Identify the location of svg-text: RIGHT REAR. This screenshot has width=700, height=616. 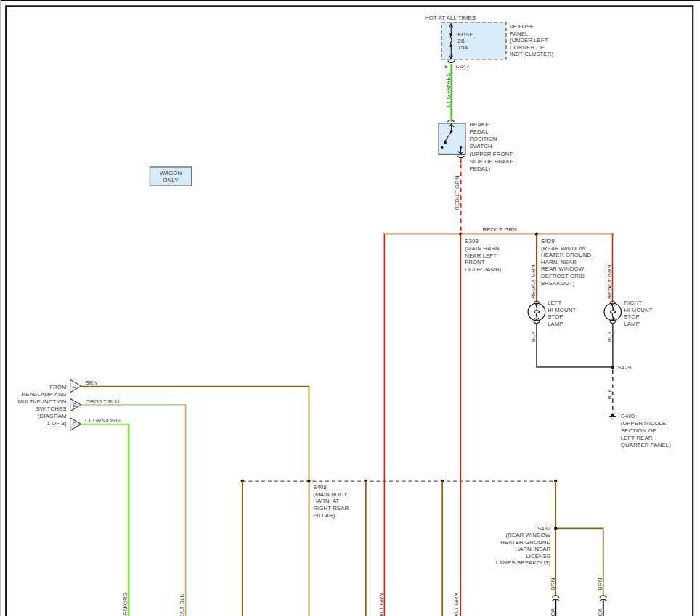
(331, 508).